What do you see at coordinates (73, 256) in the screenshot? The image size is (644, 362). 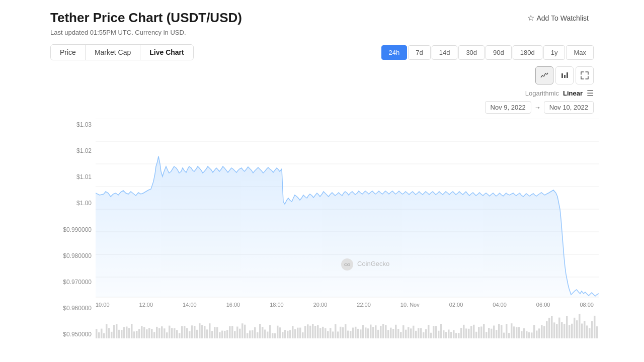 I see `y-label-6: $0.980000` at bounding box center [73, 256].